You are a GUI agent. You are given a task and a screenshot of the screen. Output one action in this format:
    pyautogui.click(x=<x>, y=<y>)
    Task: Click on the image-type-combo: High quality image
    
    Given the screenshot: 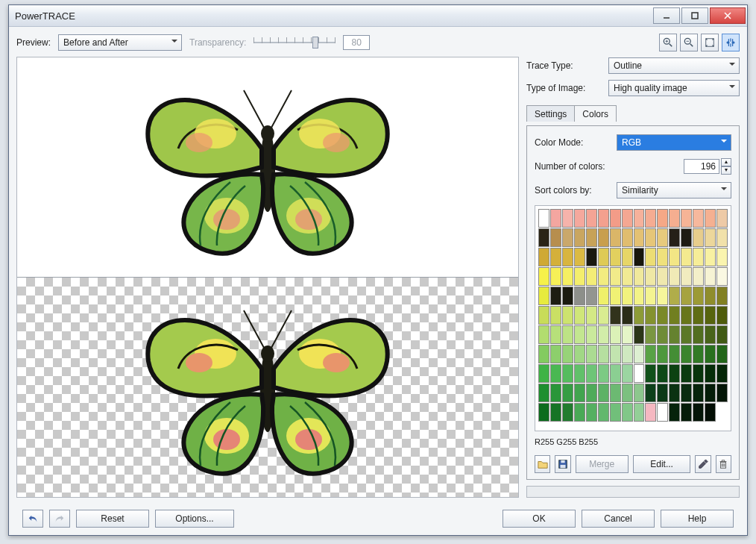 What is the action you would take?
    pyautogui.click(x=674, y=88)
    